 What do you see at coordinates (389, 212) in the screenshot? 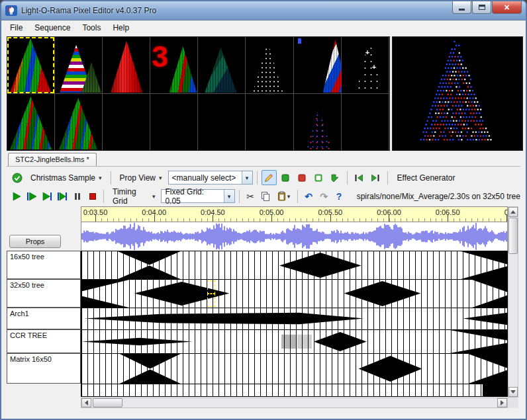
I see `ruler-label: 0:06.00` at bounding box center [389, 212].